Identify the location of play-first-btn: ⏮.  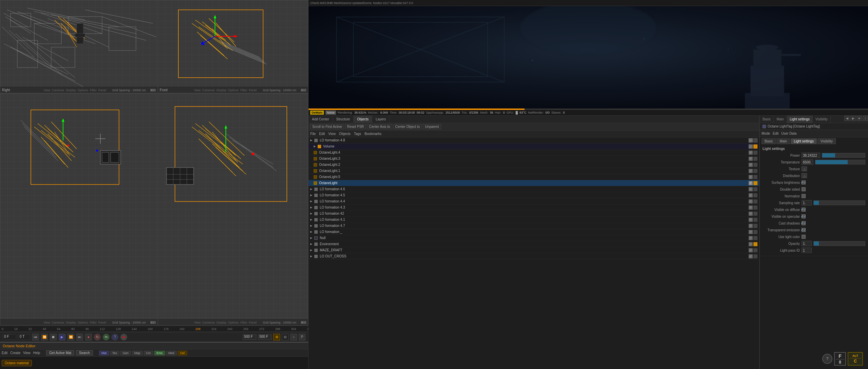
(36, 337).